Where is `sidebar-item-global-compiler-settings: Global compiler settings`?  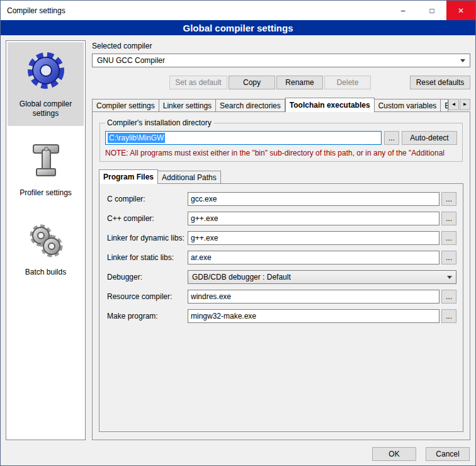 sidebar-item-global-compiler-settings: Global compiler settings is located at coordinates (45, 84).